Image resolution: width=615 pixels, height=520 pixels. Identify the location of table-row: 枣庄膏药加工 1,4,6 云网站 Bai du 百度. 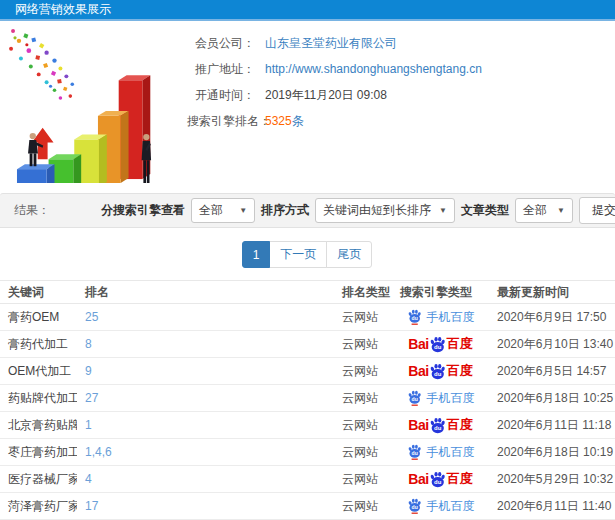
(308, 452).